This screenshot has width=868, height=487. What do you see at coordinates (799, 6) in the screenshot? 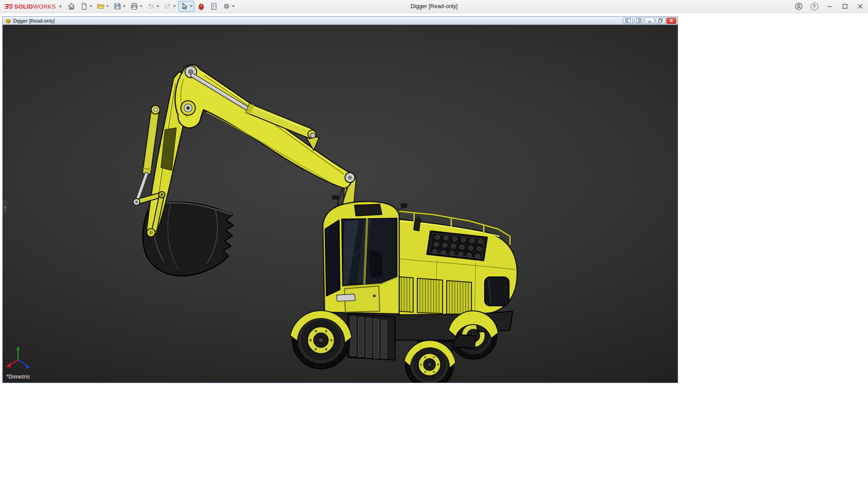
I see `user-avatar-icon` at bounding box center [799, 6].